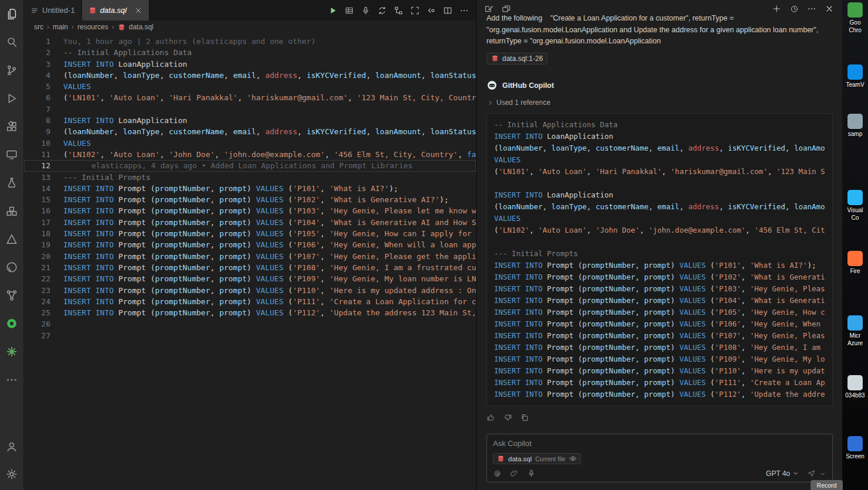 The width and height of the screenshot is (868, 490). I want to click on containers-icon, so click(12, 211).